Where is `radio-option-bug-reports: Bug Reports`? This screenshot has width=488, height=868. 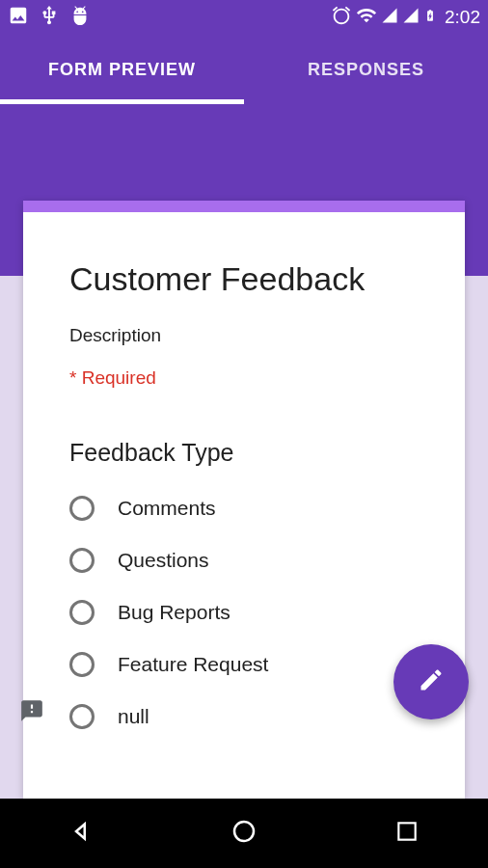 radio-option-bug-reports: Bug Reports is located at coordinates (244, 612).